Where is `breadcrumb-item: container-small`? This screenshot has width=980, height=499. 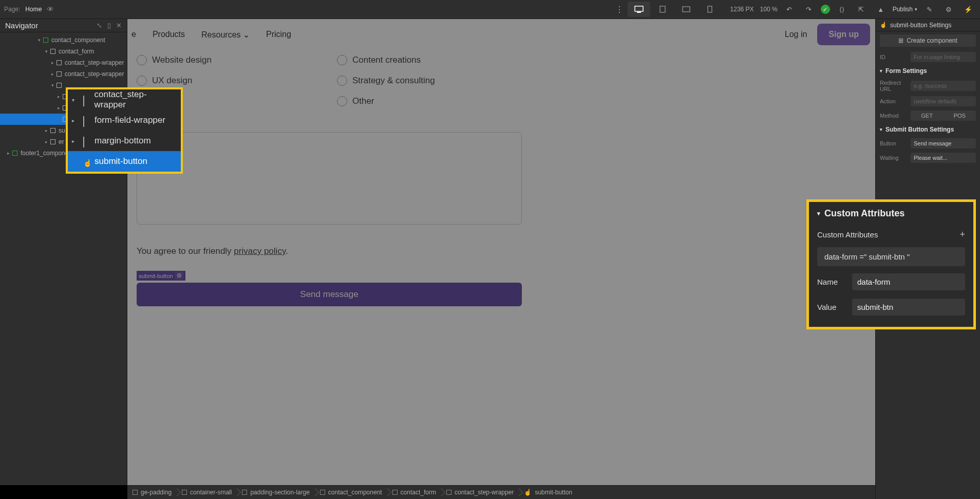
breadcrumb-item: container-small is located at coordinates (206, 492).